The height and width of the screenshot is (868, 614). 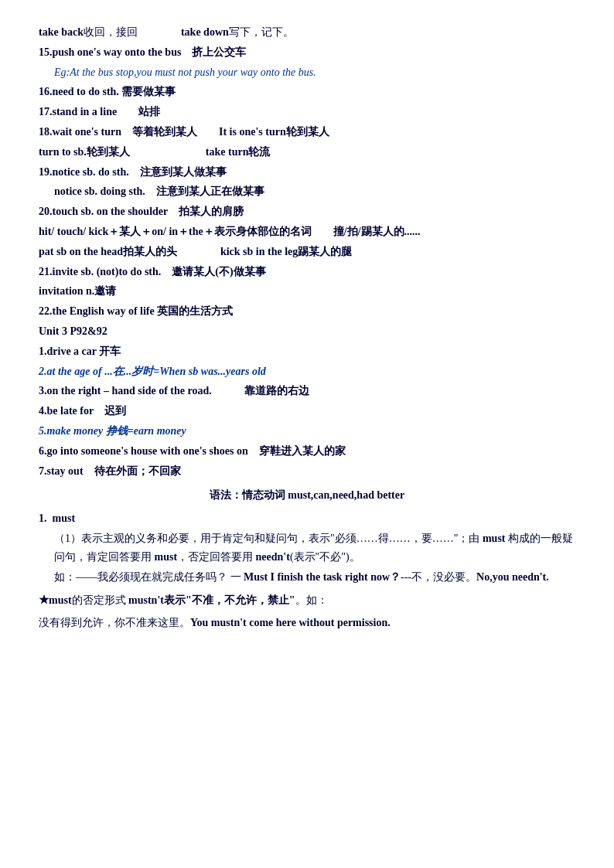 What do you see at coordinates (172, 252) in the screenshot?
I see `text-pat-cn: 拍某人的头` at bounding box center [172, 252].